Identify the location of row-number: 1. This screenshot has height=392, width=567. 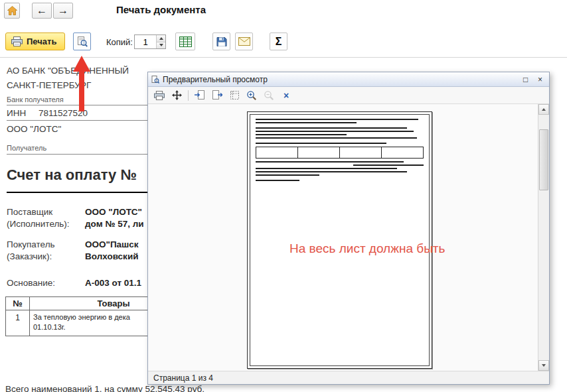
(18, 323).